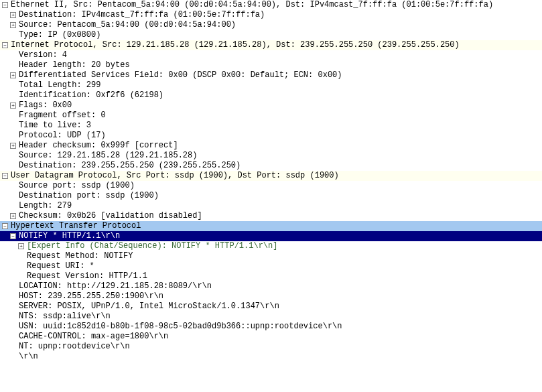 This screenshot has width=542, height=392. I want to click on ip-proto-text: Protocol: UDP (17), so click(62, 135).